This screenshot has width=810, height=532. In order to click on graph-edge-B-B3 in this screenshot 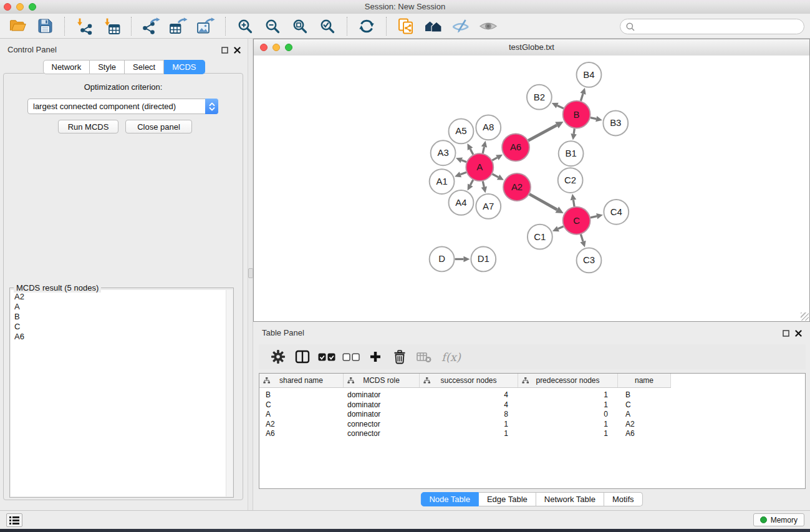, I will do `click(594, 118)`.